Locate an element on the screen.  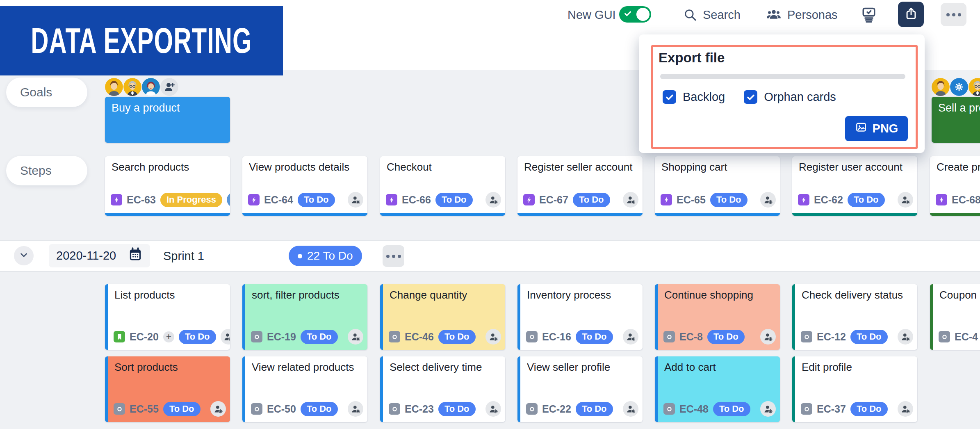
story-card: CouponEC-4To Do is located at coordinates (955, 317).